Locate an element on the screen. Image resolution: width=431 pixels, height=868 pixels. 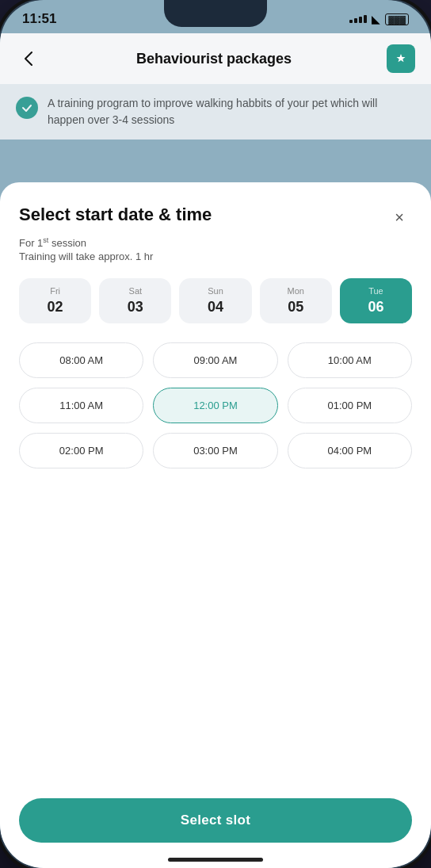
time-slot-0300pm: 03:00 PM is located at coordinates (216, 450).